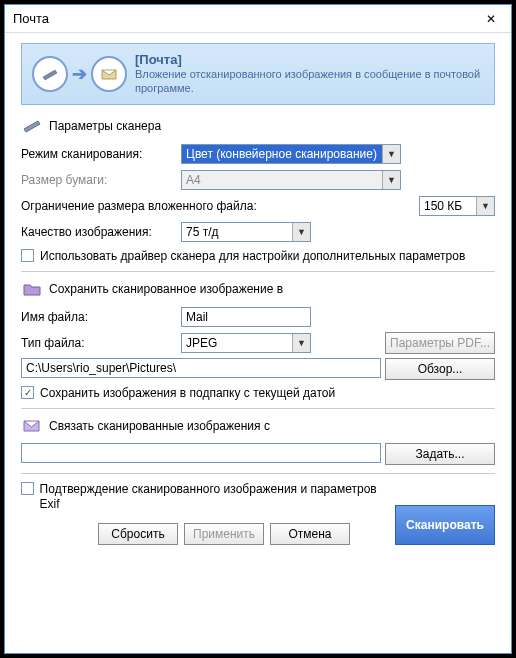  I want to click on folder-icon, so click(32, 289).